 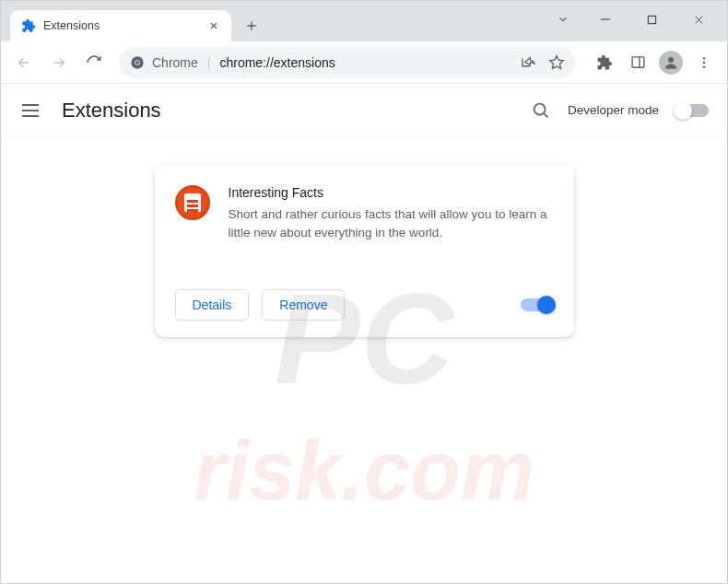 What do you see at coordinates (243, 63) in the screenshot?
I see `url-text: Chrome | chrome://extensions` at bounding box center [243, 63].